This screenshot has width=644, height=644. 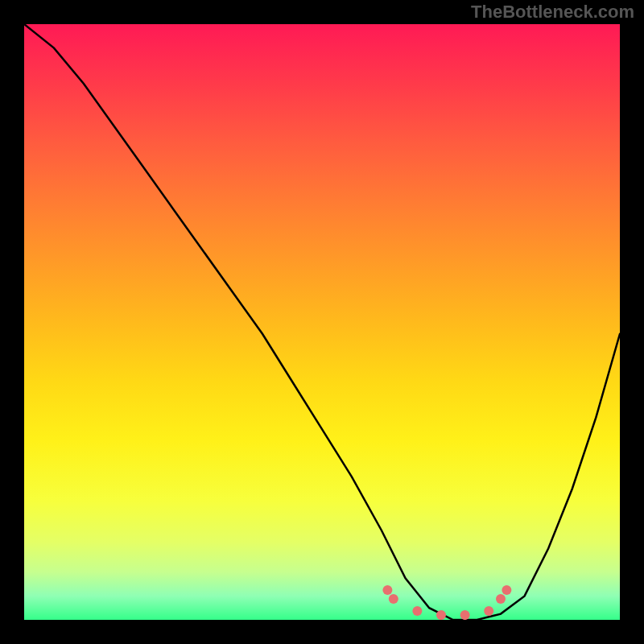 What do you see at coordinates (552, 12) in the screenshot?
I see `watermark-text: TheBottleneck.com` at bounding box center [552, 12].